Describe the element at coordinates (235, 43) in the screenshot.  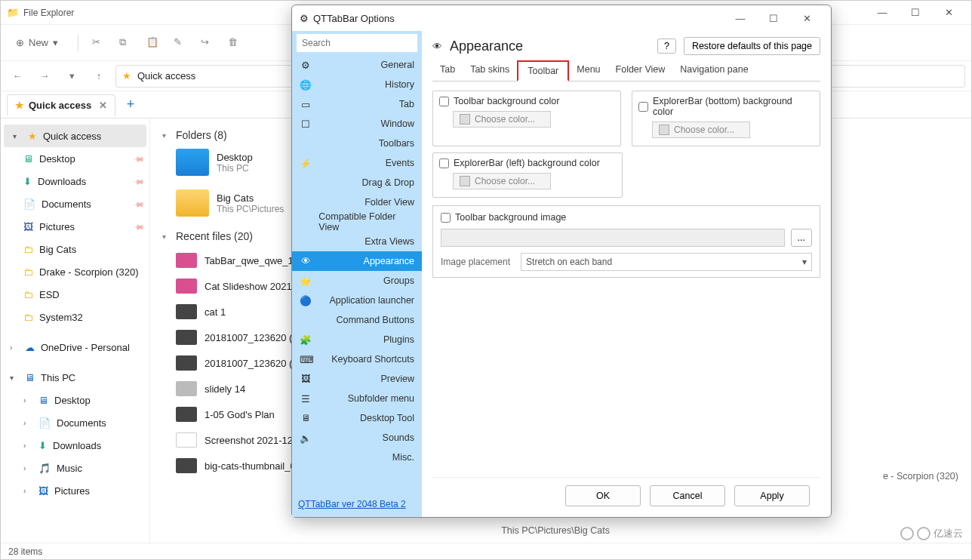
I see `delete-icon: 🗑` at that location.